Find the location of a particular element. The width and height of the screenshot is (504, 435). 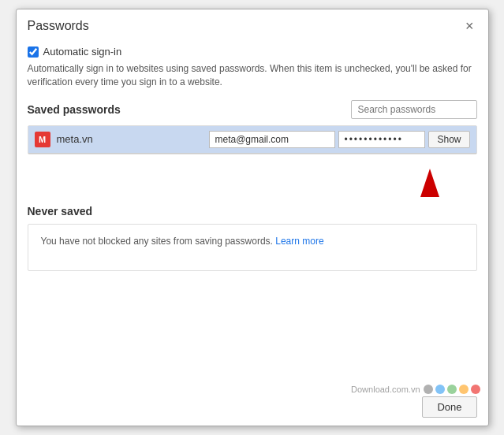

never-saved-box: You have not blocked any sites from savi… is located at coordinates (252, 247).